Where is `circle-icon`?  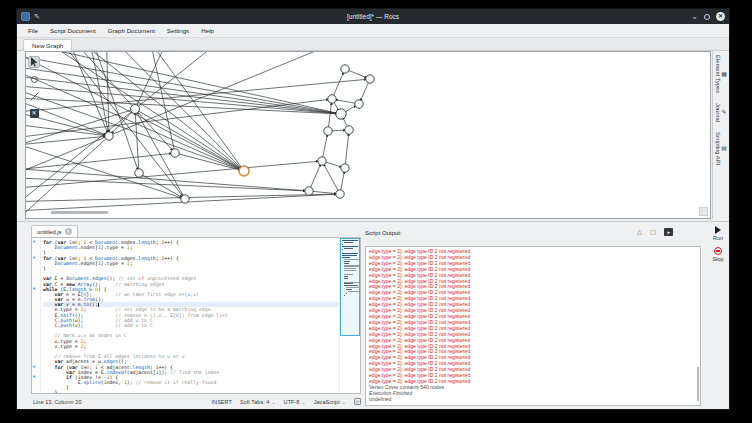 circle-icon is located at coordinates (34, 80).